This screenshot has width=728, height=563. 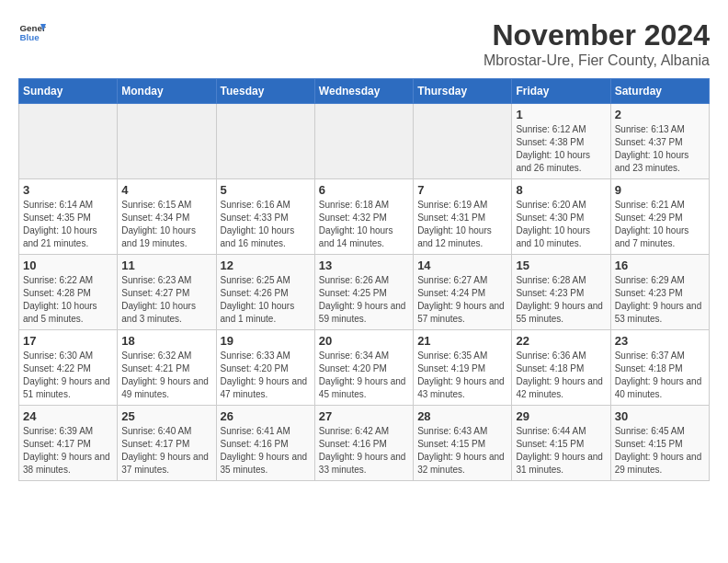 I want to click on calendar-cell: 6Sunrise: 6:18 AM Sunset: 4:32 PM Daylig…, so click(x=364, y=217).